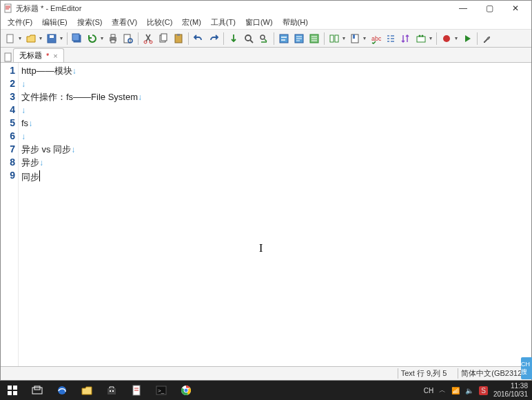 The width and height of the screenshot is (532, 400). I want to click on plugins-icon, so click(421, 39).